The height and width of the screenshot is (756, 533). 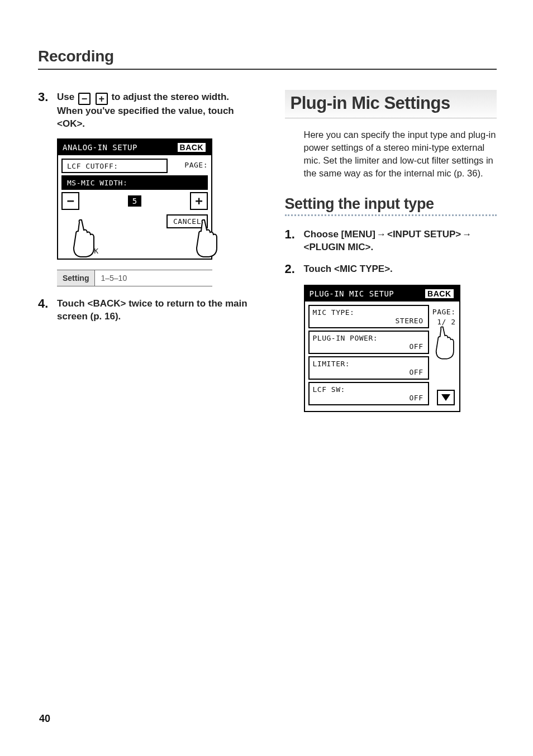 What do you see at coordinates (391, 204) in the screenshot?
I see `subheading: Setting the input type` at bounding box center [391, 204].